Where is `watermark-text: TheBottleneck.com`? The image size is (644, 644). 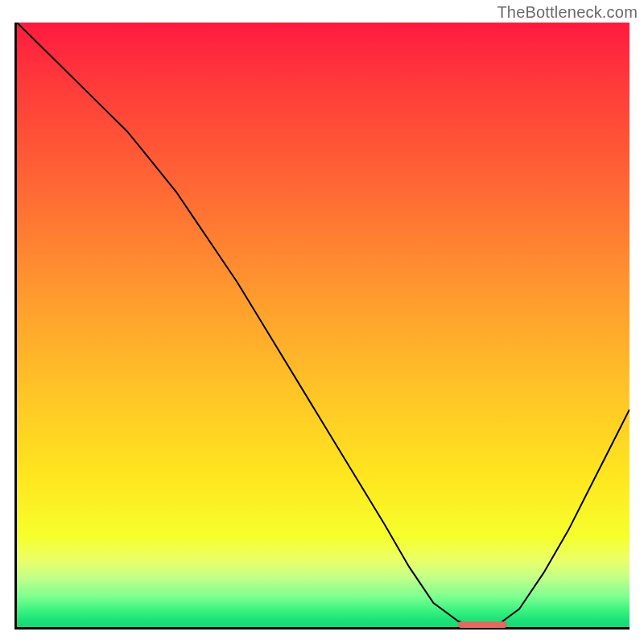 watermark-text: TheBottleneck.com is located at coordinates (567, 13).